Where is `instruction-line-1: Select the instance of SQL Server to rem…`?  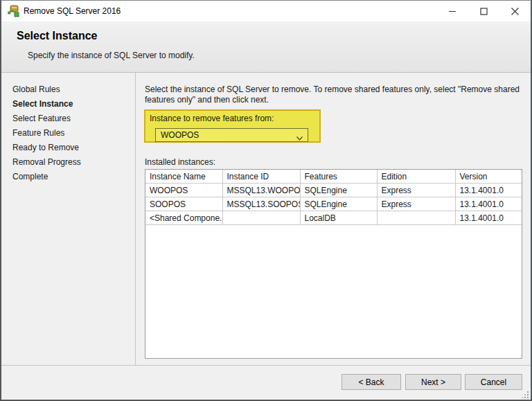 instruction-line-1: Select the instance of SQL Server to rem… is located at coordinates (335, 90).